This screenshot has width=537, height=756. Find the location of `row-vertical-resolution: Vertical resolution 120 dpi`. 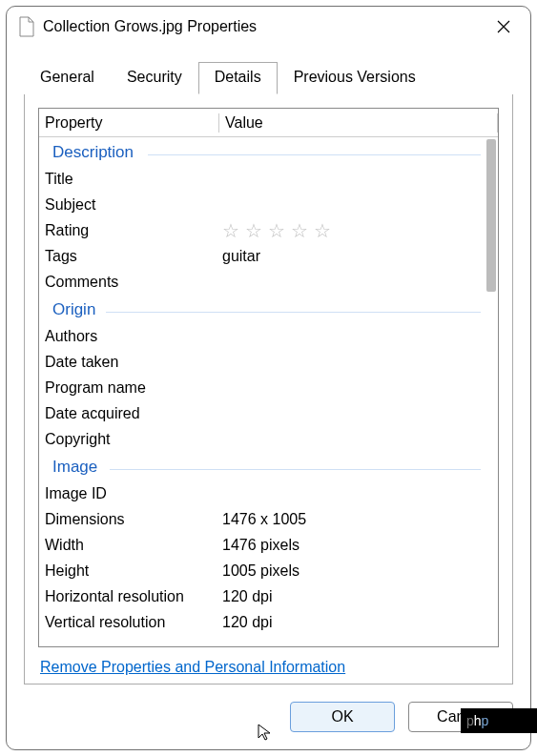

row-vertical-resolution: Vertical resolution 120 dpi is located at coordinates (263, 622).